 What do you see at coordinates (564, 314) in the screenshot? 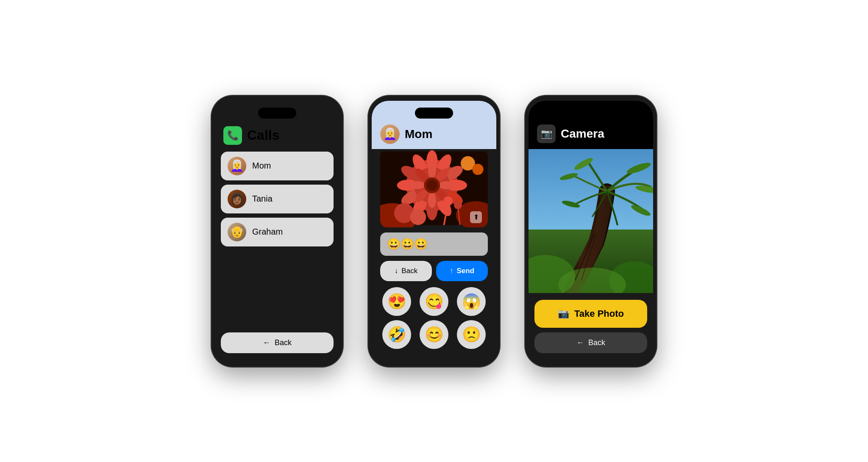
I see `camera-btn-icon: 📷` at bounding box center [564, 314].